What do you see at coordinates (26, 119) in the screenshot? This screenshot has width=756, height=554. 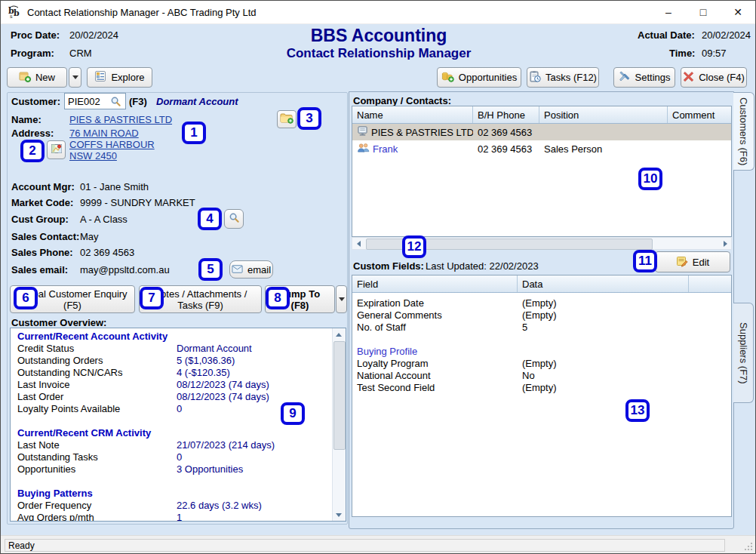 I see `name-label: Name:` at bounding box center [26, 119].